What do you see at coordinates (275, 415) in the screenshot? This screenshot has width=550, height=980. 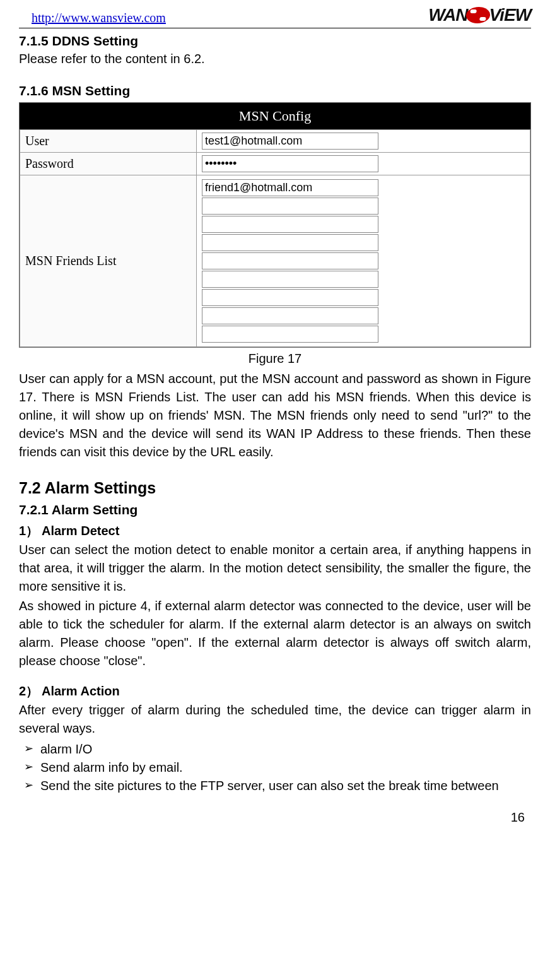 I see `msn-body: User can apply for a MSN account, put th…` at bounding box center [275, 415].